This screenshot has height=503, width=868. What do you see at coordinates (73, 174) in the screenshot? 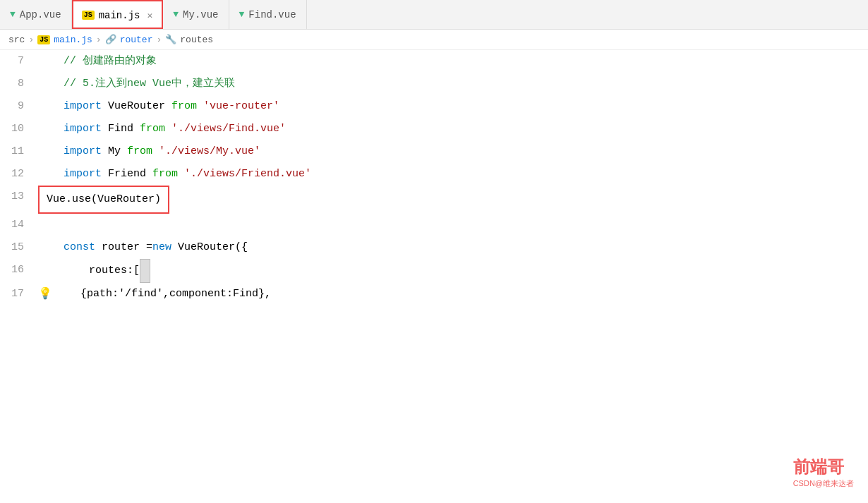
I see `kw-import-12: import` at bounding box center [73, 174].